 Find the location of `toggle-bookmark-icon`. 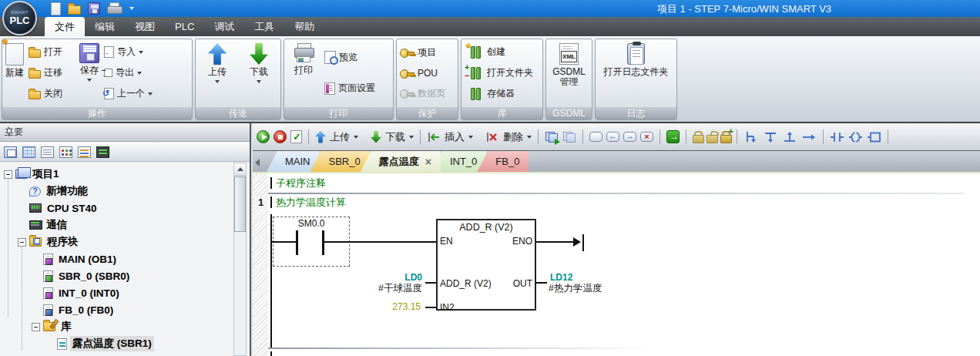

toggle-bookmark-icon is located at coordinates (596, 137).